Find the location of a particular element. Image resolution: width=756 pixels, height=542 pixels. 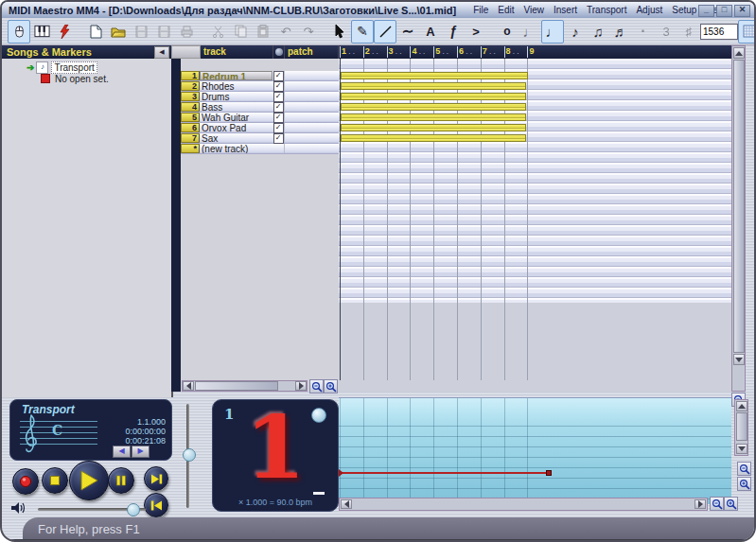

save-all-icon is located at coordinates (164, 32).